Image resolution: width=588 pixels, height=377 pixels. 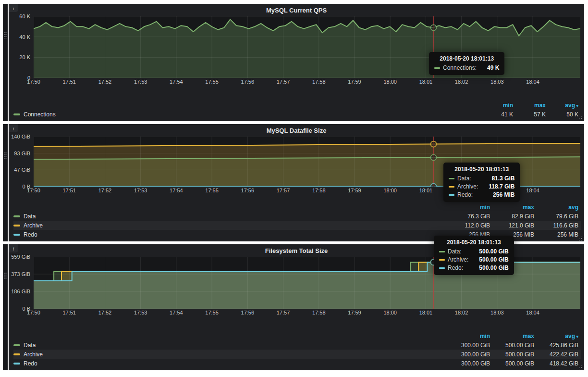 I want to click on panel-title: Filesystem Total Size, so click(x=296, y=251).